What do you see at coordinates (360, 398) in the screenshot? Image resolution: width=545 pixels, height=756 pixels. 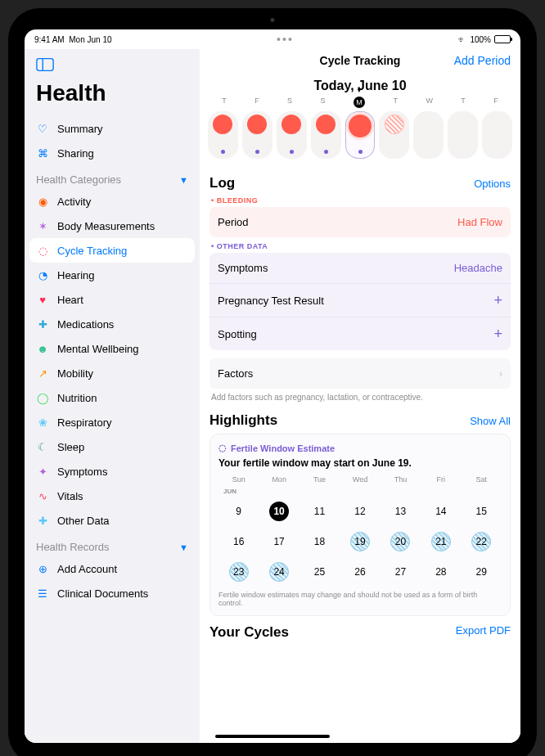 I see `factors-hint: Add factors such as pregnancy, lactation…` at bounding box center [360, 398].